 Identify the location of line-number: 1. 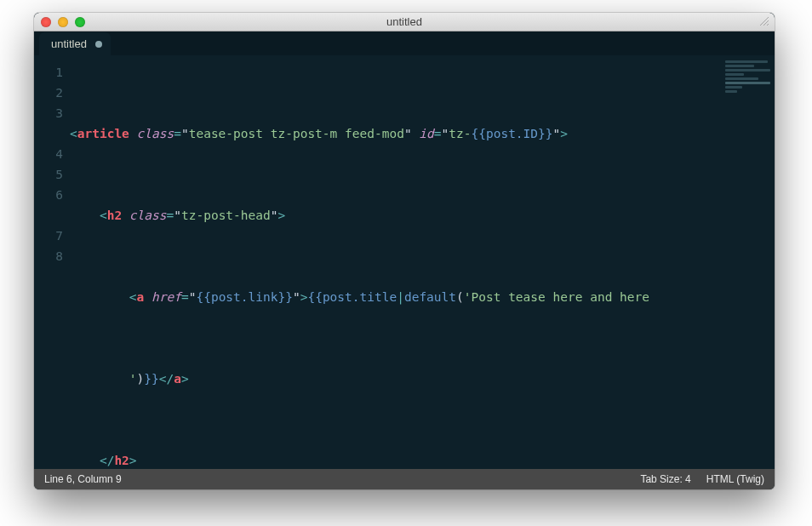
(49, 72).